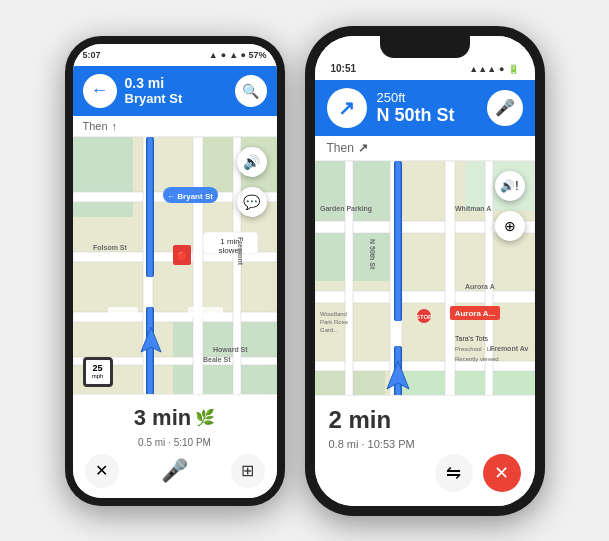 The image size is (609, 541). Describe the element at coordinates (230, 242) in the screenshot. I see `svg-text: 1 min` at that location.